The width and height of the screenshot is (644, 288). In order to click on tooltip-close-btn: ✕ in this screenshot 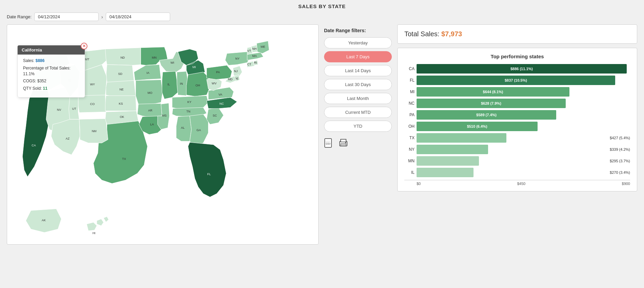, I will do `click(84, 46)`.